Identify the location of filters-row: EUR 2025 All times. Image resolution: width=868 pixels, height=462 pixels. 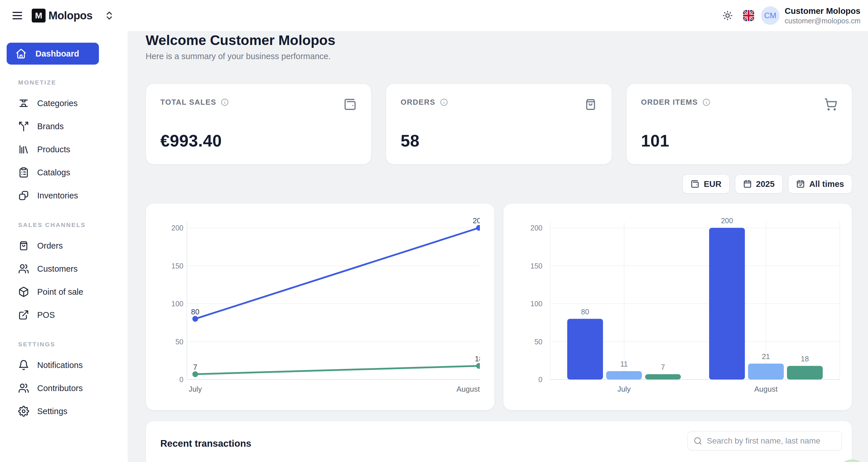
(499, 184).